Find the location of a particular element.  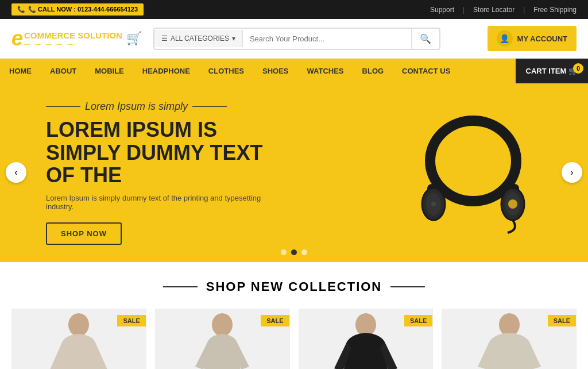

search-area: ☰ ALL CATEGORIES ▾ 🔍 is located at coordinates (297, 39).